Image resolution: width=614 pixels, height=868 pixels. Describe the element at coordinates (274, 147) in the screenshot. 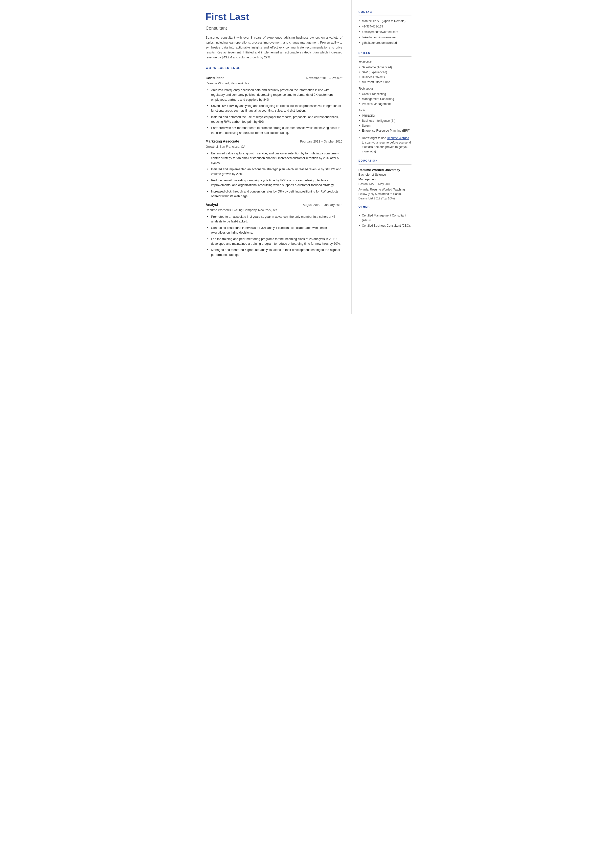

I see `job-company-2: Growthsi, San Francisco, CA` at that location.